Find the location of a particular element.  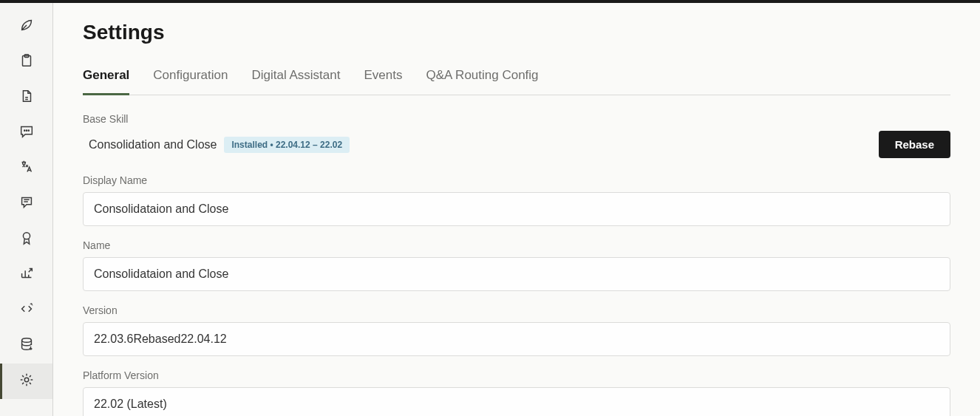

version-label: Version is located at coordinates (517, 310).